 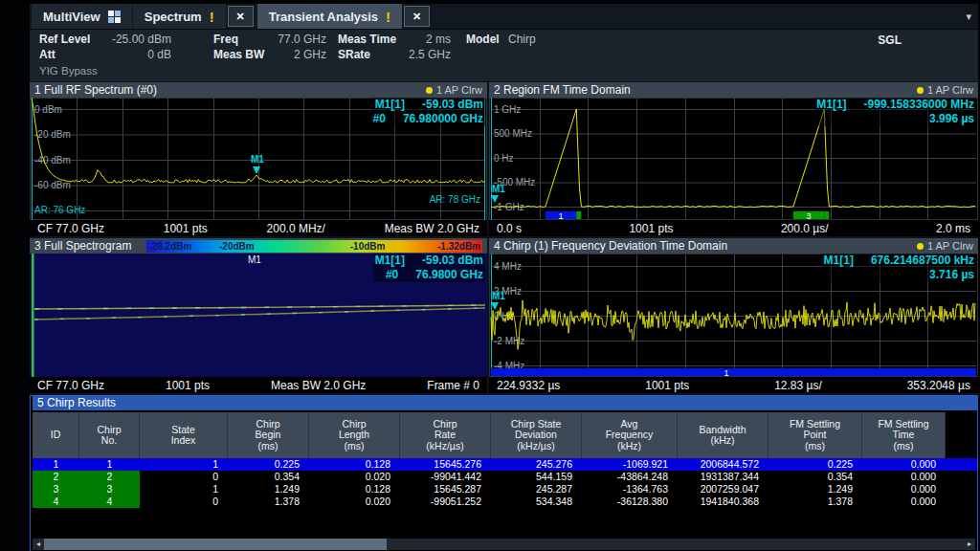 I want to click on table-cell: 1.378, so click(x=815, y=501).